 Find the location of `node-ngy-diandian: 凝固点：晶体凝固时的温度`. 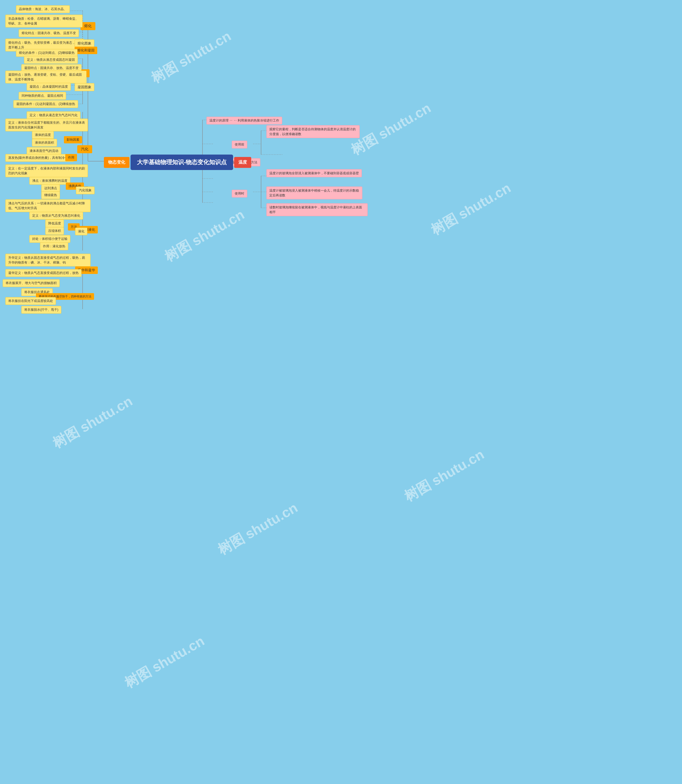

node-ngy-diandian: 凝固点：晶体凝固时的温度 is located at coordinates (49, 87).